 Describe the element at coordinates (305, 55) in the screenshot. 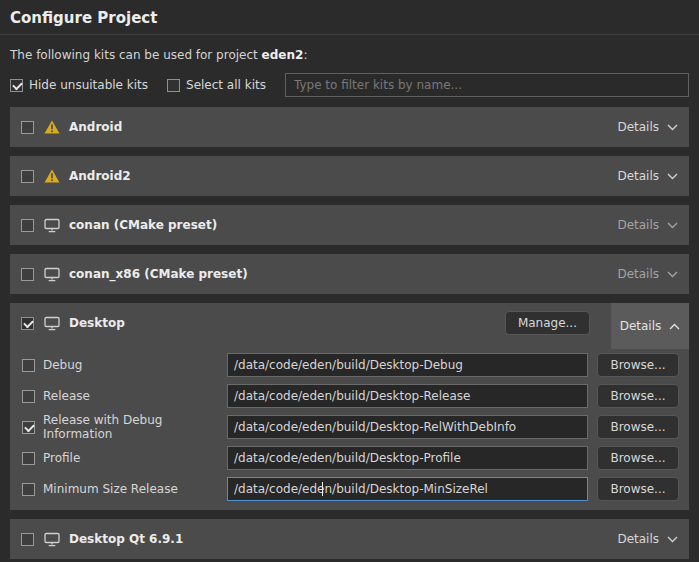

I see `intro-suffix: :` at that location.